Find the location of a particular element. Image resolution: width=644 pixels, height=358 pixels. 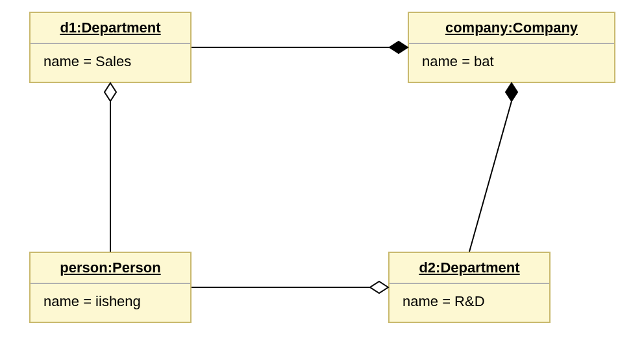

connector-person-d2 is located at coordinates (290, 287).